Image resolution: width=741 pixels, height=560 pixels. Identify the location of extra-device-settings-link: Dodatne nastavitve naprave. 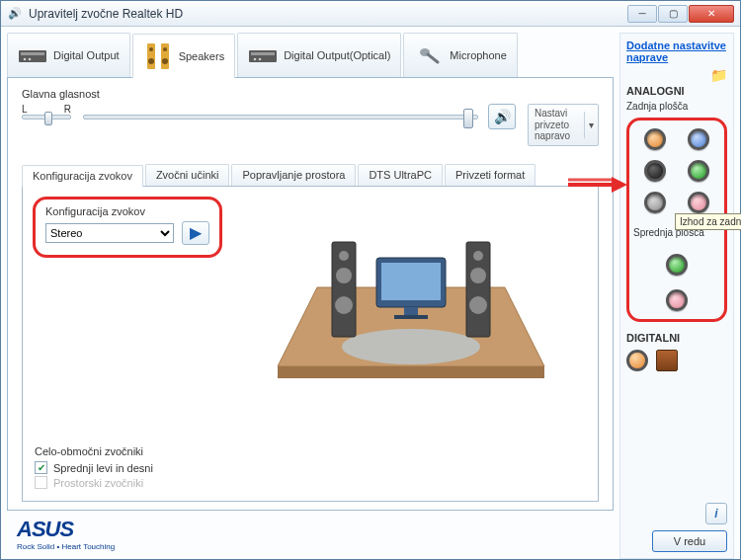
(677, 51).